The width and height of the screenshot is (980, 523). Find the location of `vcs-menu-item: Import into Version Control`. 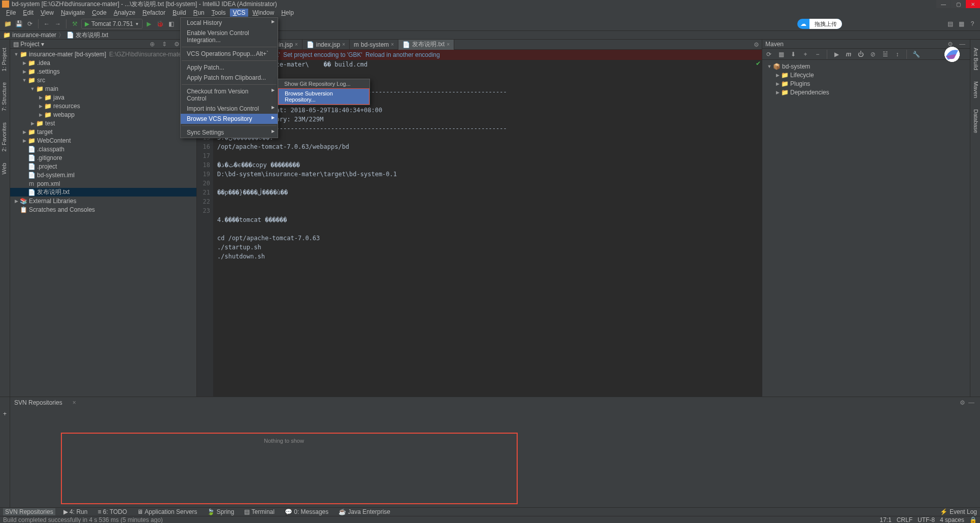

vcs-menu-item: Import into Version Control is located at coordinates (229, 109).